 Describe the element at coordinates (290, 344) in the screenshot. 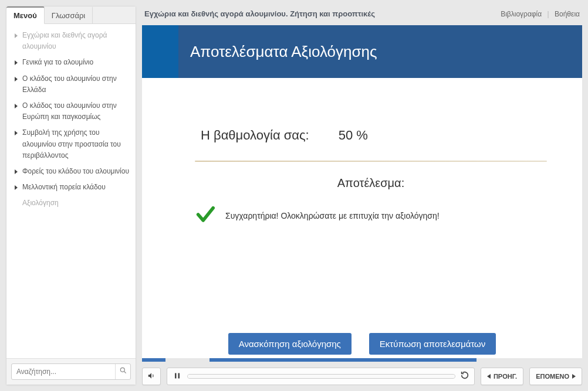

I see `review-button: Ανασκόπηση αξιολόγησης` at that location.